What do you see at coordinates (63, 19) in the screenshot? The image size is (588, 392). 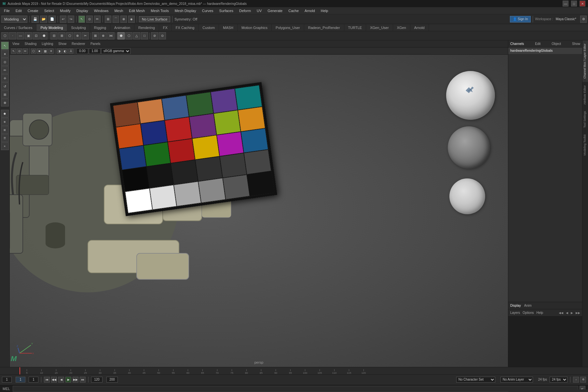 I see `toolbar-undo-btn: ↩` at bounding box center [63, 19].